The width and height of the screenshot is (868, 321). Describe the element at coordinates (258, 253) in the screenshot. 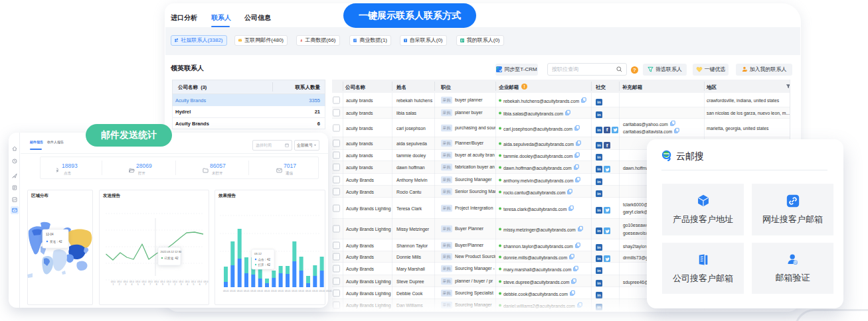

I see `svg-text: 03-12` at that location.